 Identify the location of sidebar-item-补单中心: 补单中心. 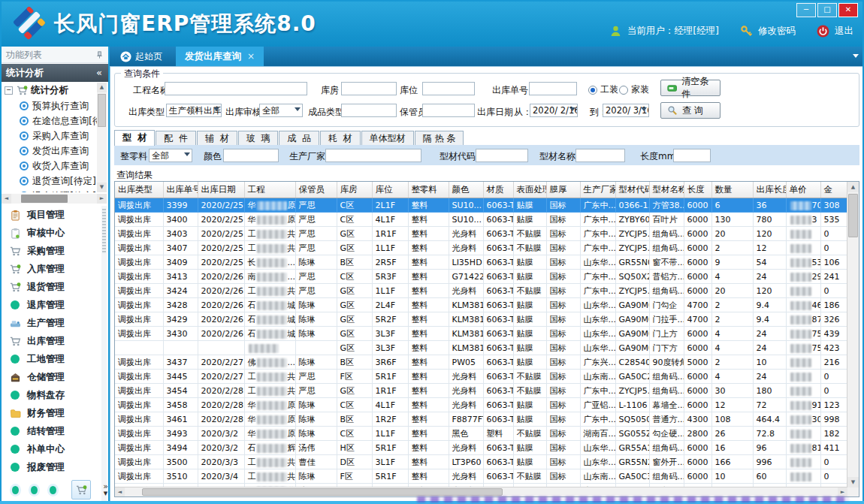
(51, 449).